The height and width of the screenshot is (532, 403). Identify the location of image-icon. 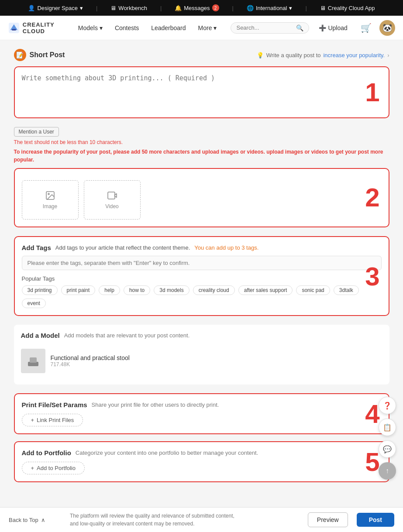
(50, 196).